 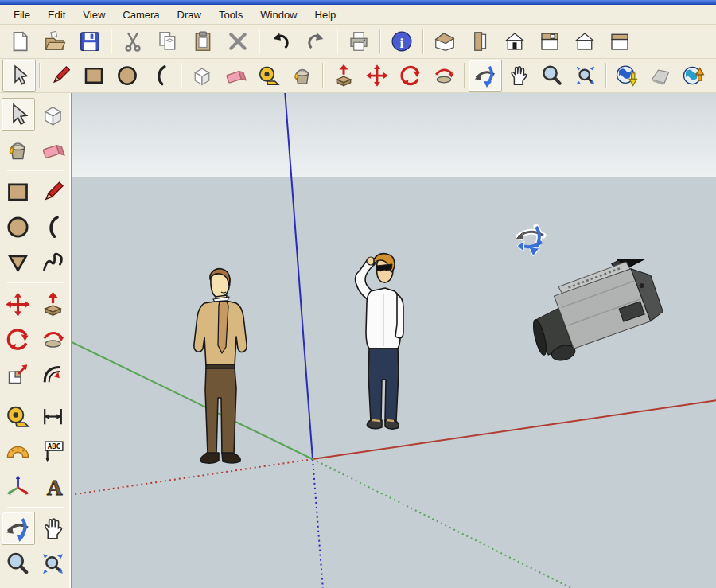 I want to click on sidebar-tape-measure-button, so click(x=18, y=416).